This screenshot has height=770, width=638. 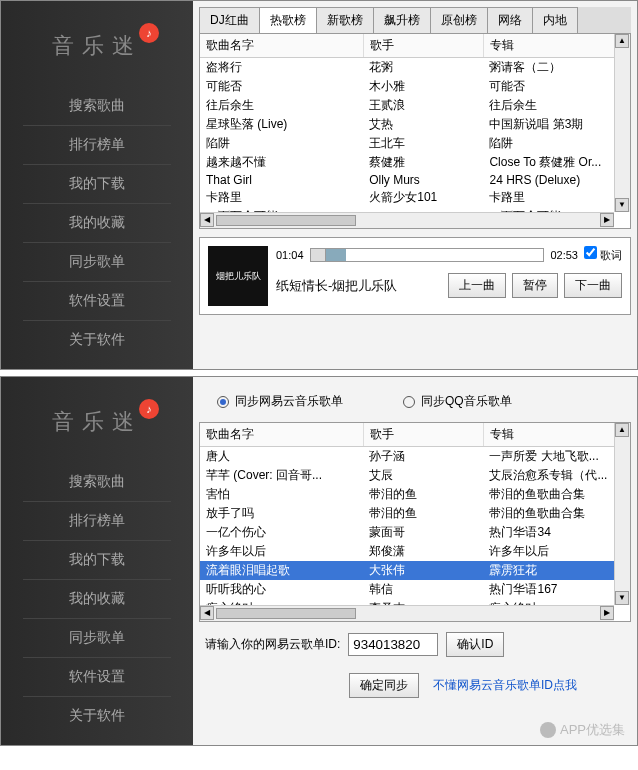 What do you see at coordinates (415, 180) in the screenshot?
I see `table-row: That GirlOlly Murs24 HRS (Deluxe)` at bounding box center [415, 180].